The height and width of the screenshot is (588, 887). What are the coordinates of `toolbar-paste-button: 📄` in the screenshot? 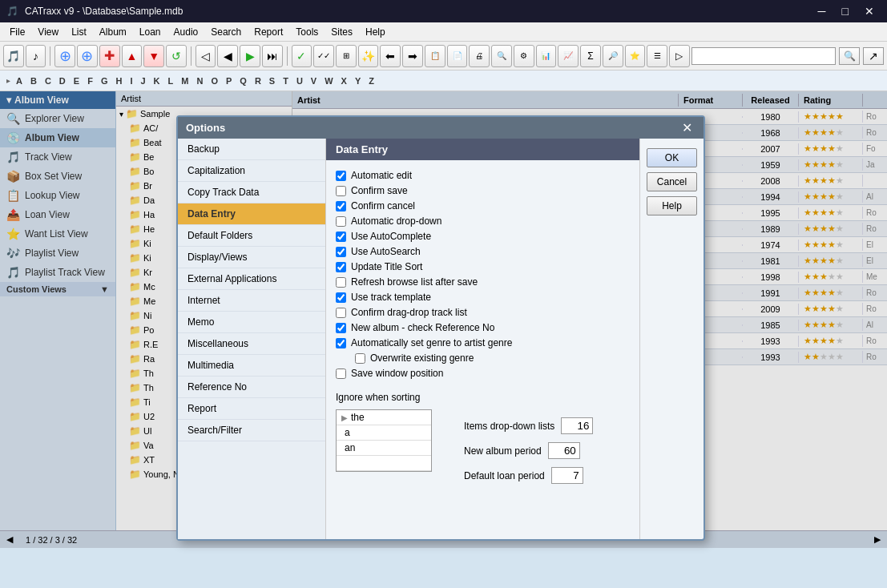 It's located at (458, 56).